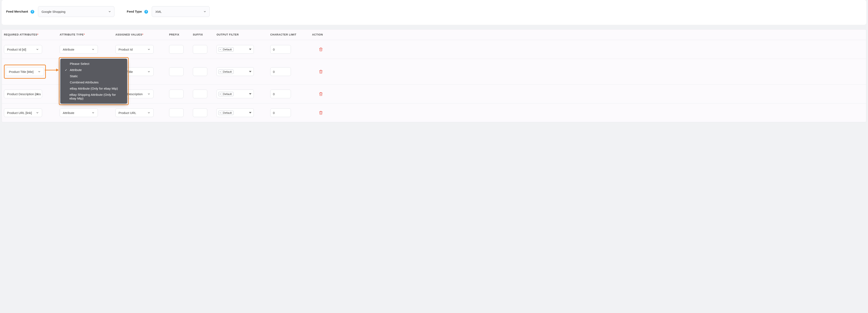  I want to click on feed-merchant-value: Google Shopping, so click(53, 11).